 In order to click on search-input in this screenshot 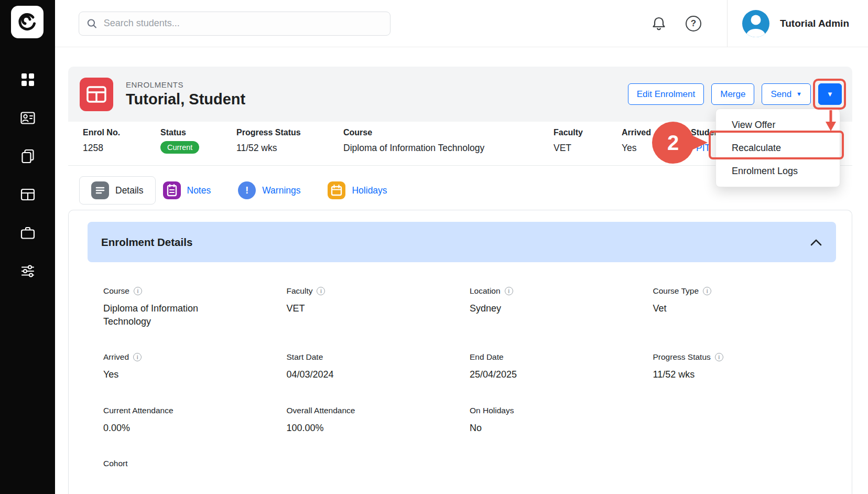, I will do `click(243, 23)`.